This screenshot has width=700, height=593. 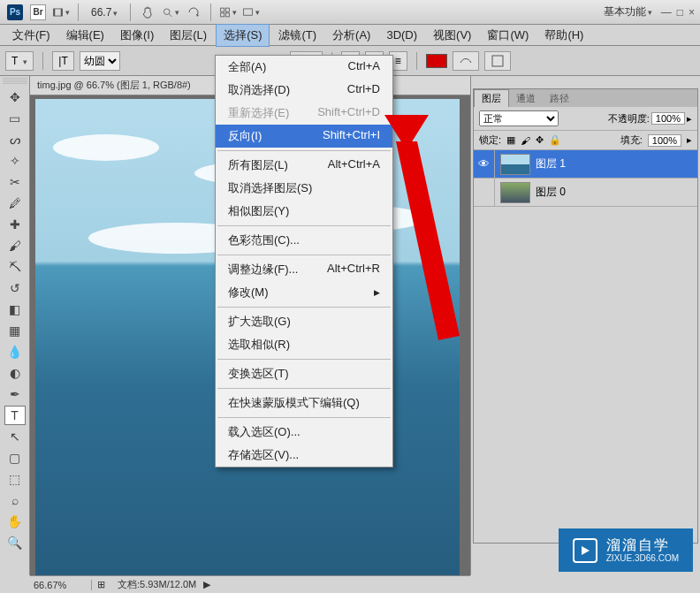 What do you see at coordinates (564, 35) in the screenshot?
I see `menu-help: 帮助(H)` at bounding box center [564, 35].